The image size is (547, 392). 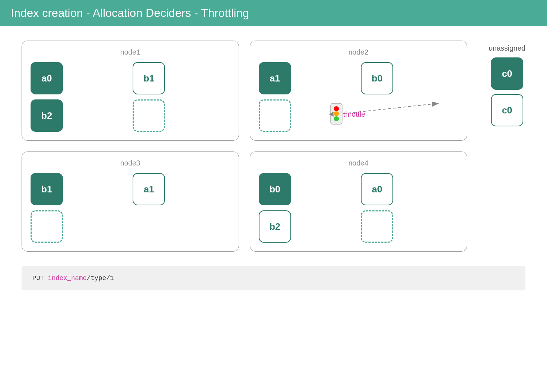 What do you see at coordinates (359, 163) in the screenshot?
I see `node4-label: node4` at bounding box center [359, 163].